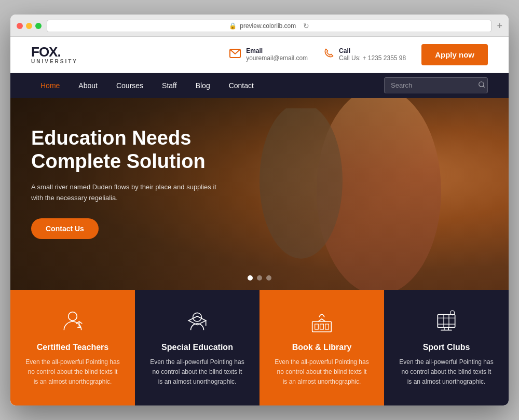 The width and height of the screenshot is (519, 420). I want to click on nav-search, so click(436, 85).